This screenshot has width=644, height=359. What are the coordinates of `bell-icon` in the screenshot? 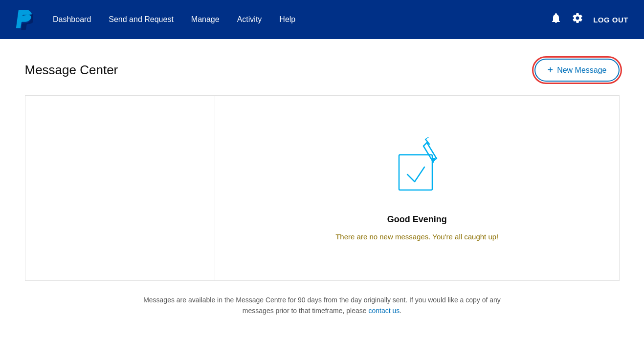 It's located at (556, 20).